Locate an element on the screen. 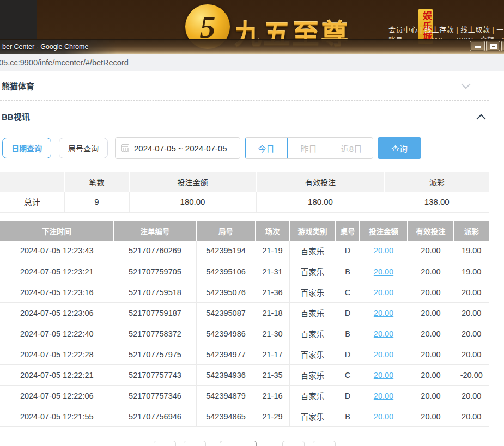  last-8-days-button: 近8日 is located at coordinates (351, 148).